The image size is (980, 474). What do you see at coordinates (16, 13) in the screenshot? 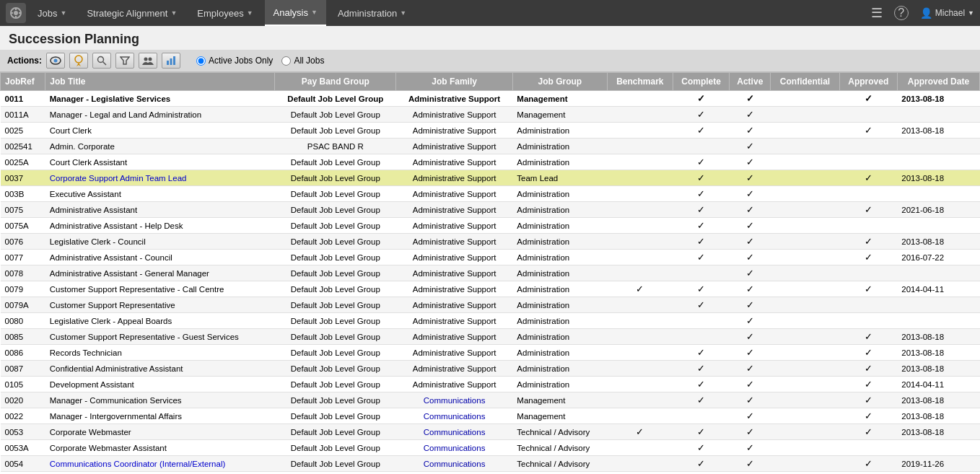
I see `app-logo` at bounding box center [16, 13].